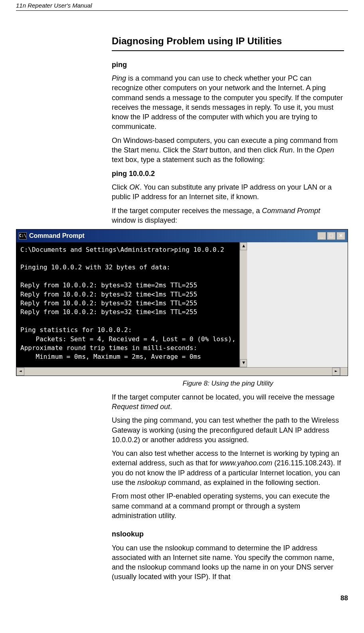  I want to click on scroll-left-icon: ◄, so click(20, 372).